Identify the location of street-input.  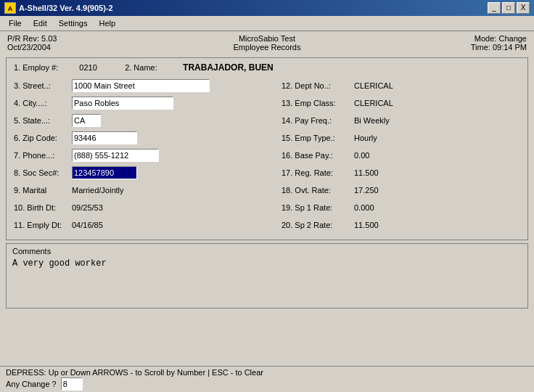
(141, 86).